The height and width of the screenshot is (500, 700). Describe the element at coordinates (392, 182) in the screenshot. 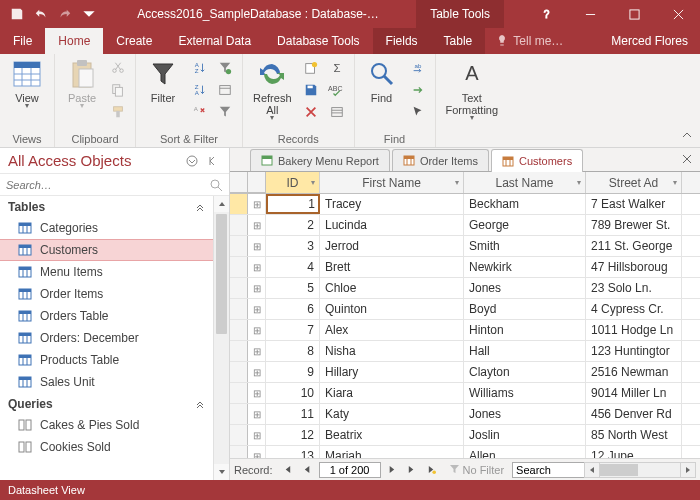

I see `column-header: First Name▾` at that location.